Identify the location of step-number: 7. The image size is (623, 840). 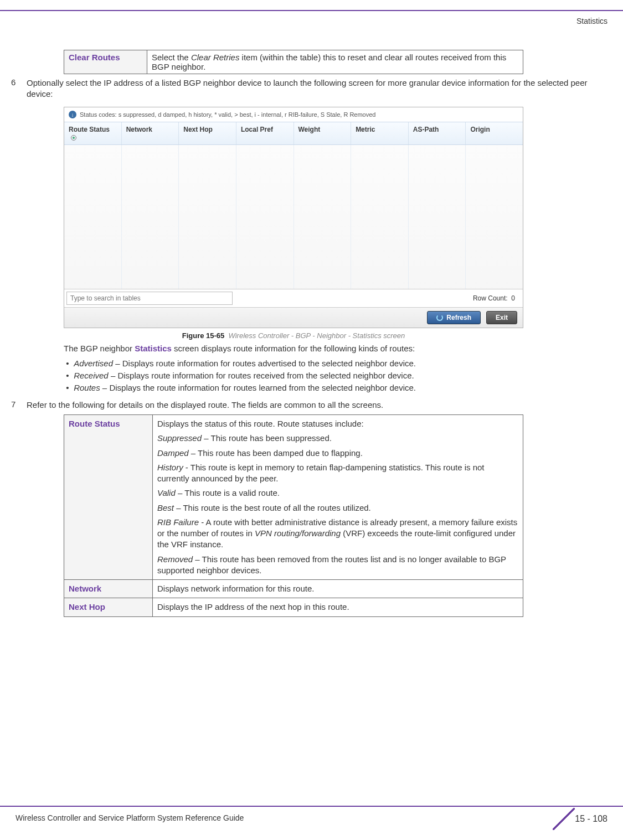
(19, 404).